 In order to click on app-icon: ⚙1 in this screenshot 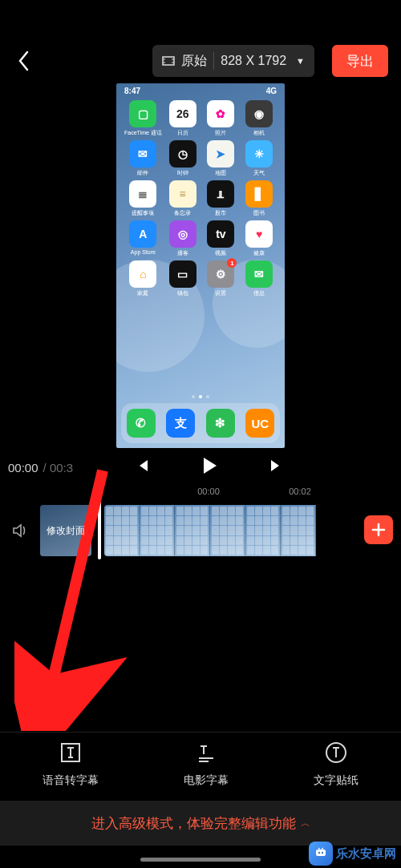, I will do `click(221, 274)`.